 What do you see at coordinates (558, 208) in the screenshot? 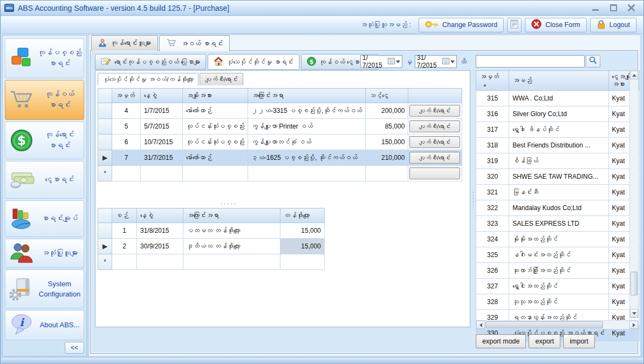
I see `table-row: 322Mandalay Kudos Co;LtdKyat` at bounding box center [558, 208].